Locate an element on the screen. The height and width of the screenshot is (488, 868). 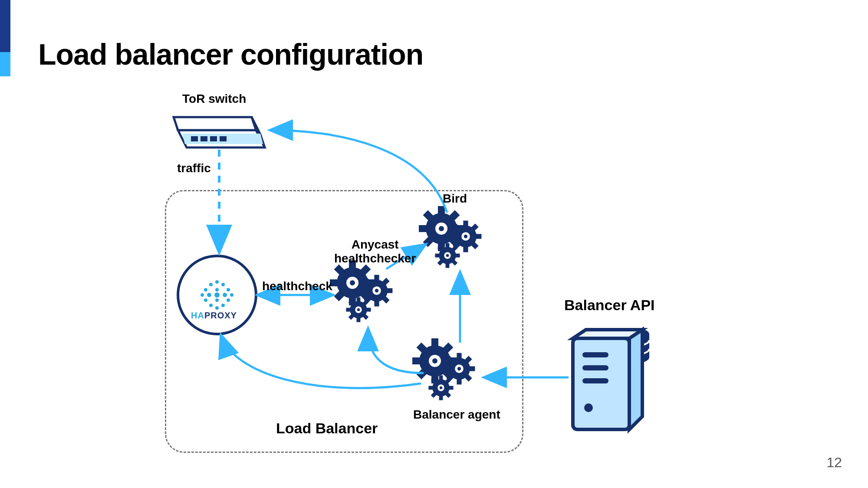
arrow-agent-to-hc is located at coordinates (396, 351).